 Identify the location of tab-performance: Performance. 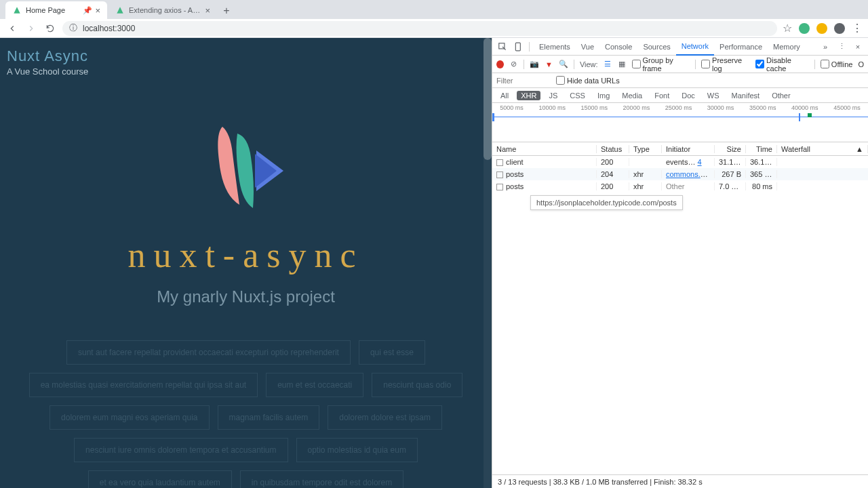
(741, 47).